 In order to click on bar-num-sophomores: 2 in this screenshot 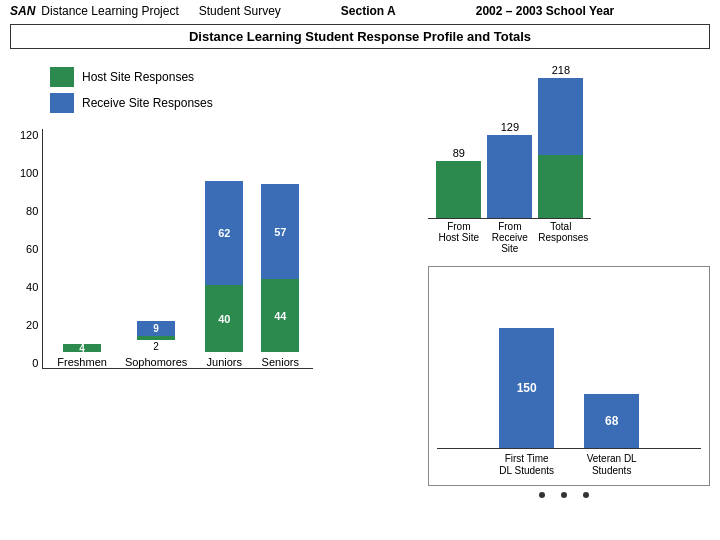, I will do `click(156, 346)`.